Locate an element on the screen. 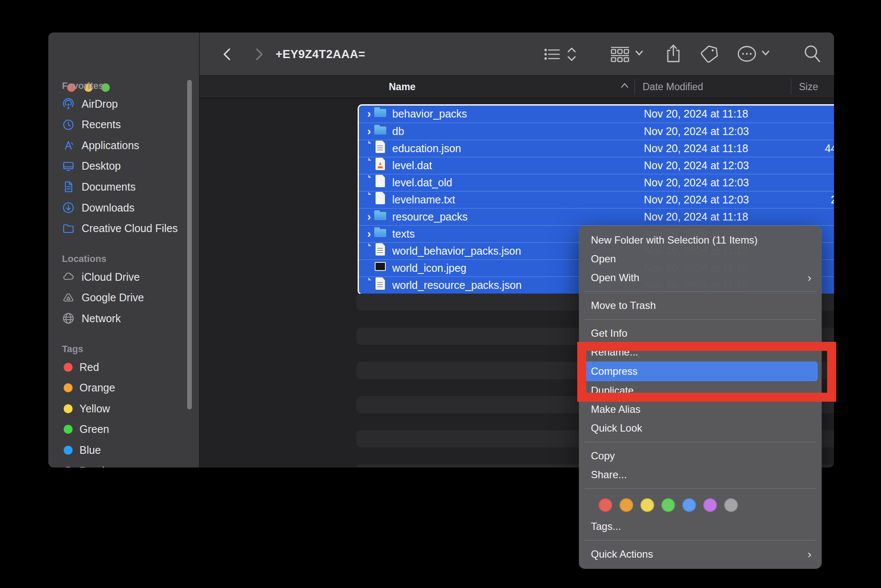 The image size is (881, 588). list-view-icon is located at coordinates (552, 54).